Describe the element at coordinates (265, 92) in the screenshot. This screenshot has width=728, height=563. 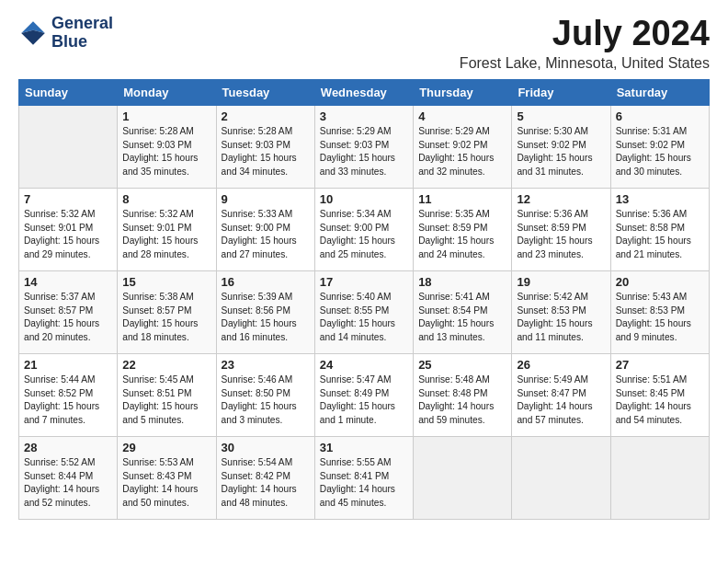
I see `weekday-header-tuesday: Tuesday` at that location.